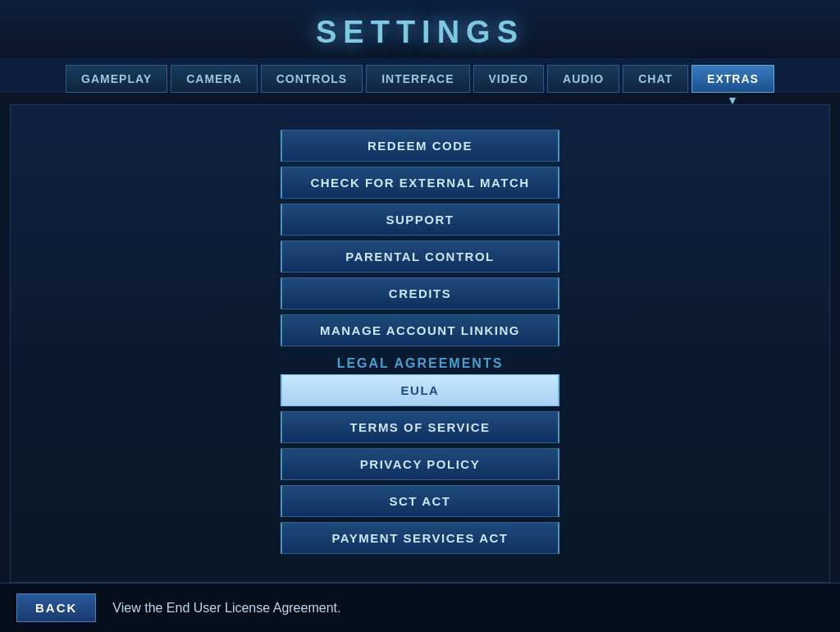 This screenshot has width=840, height=632. I want to click on parental-control-button: PARENTAL CONTROL, so click(420, 256).